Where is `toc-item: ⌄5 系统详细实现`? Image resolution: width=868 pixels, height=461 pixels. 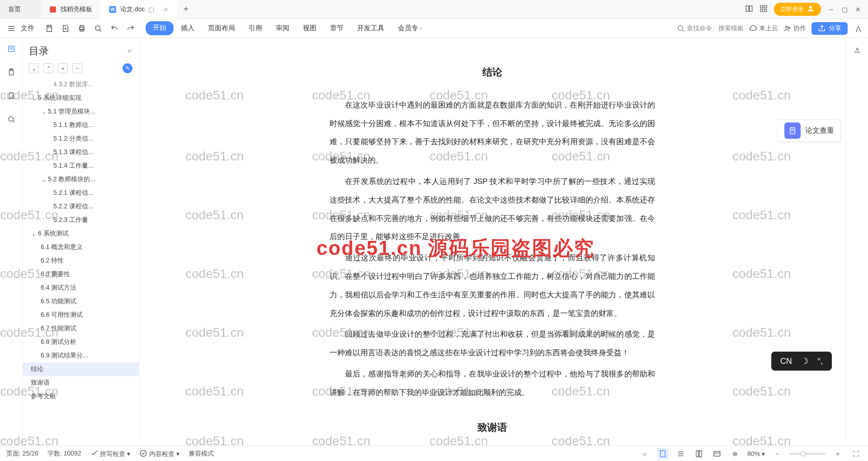 toc-item: ⌄5 系统详细实现 is located at coordinates (80, 98).